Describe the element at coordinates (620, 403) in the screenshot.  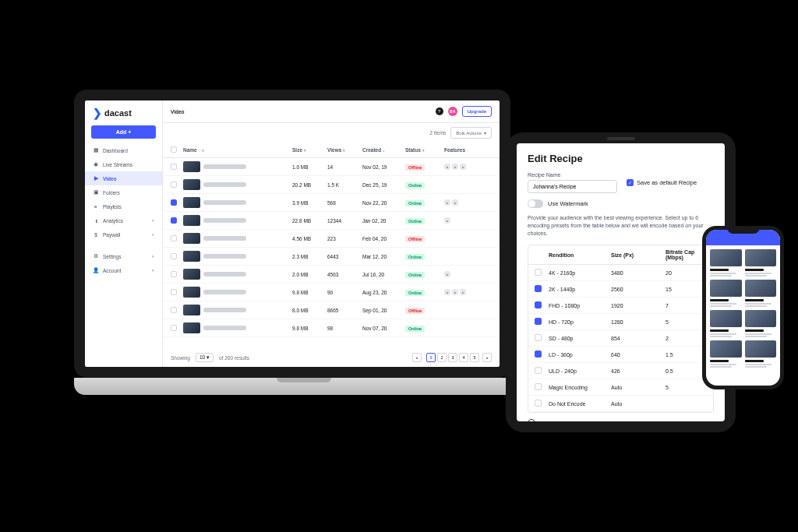
I see `rendition-row: Do Not Encode Auto` at that location.